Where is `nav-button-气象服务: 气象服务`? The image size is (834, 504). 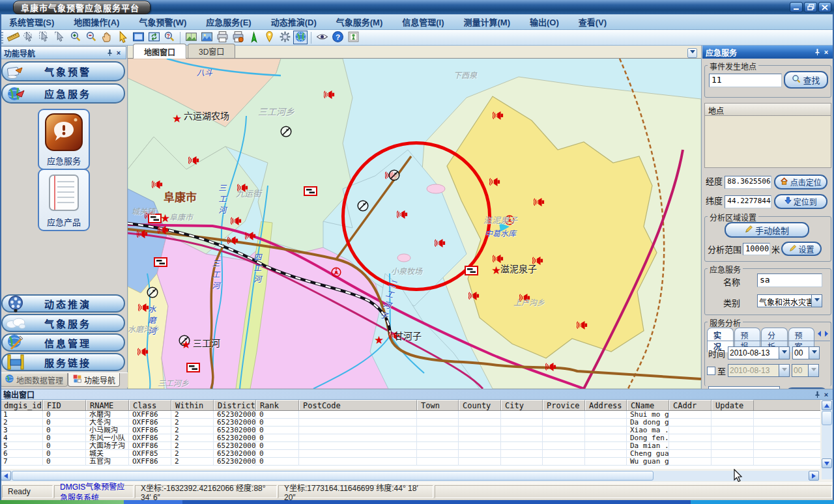
nav-button-气象服务: 气象服务 is located at coordinates (63, 323).